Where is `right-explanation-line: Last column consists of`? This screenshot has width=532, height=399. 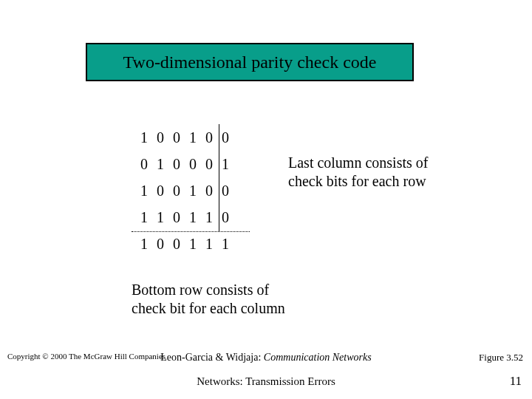 right-explanation-line: Last column consists of is located at coordinates (358, 163).